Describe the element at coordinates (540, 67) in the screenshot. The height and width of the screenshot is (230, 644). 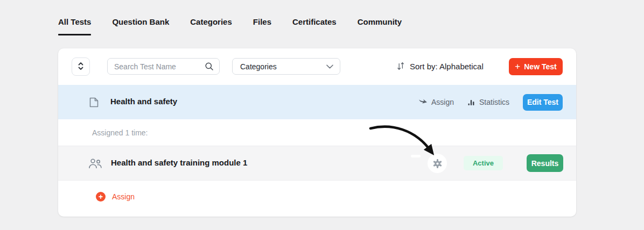
I see `new-test-label: New Test` at that location.